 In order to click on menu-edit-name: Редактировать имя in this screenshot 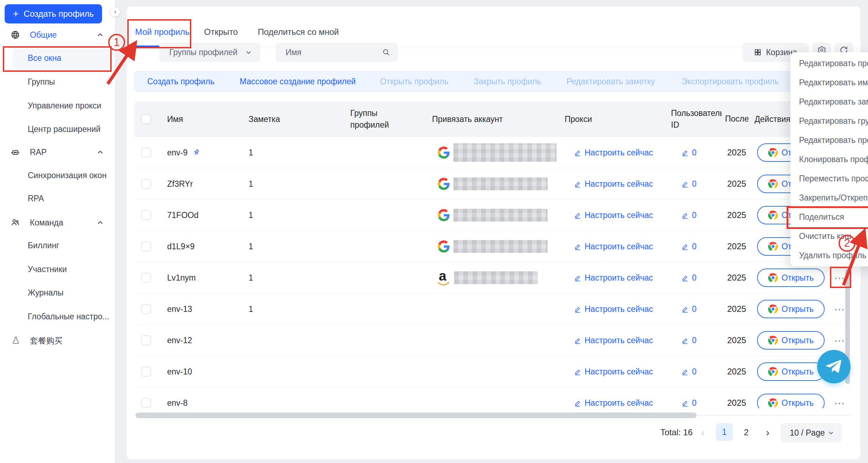, I will do `click(829, 83)`.